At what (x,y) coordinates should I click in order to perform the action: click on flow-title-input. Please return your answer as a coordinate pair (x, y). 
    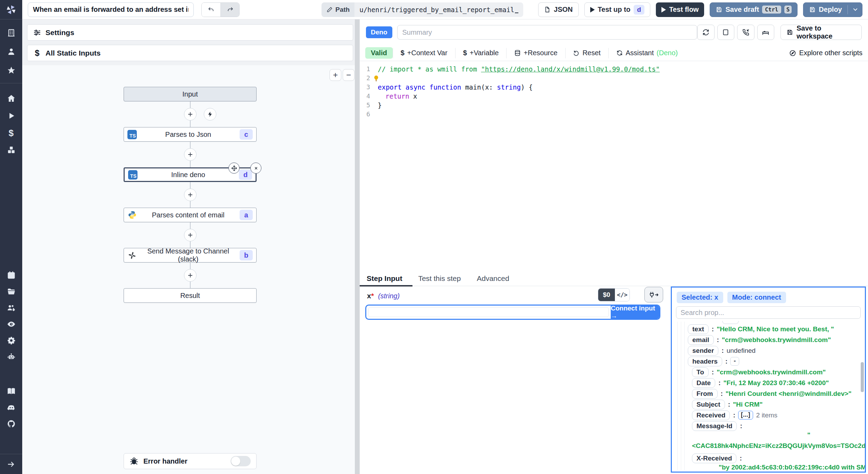
    Looking at the image, I should click on (111, 10).